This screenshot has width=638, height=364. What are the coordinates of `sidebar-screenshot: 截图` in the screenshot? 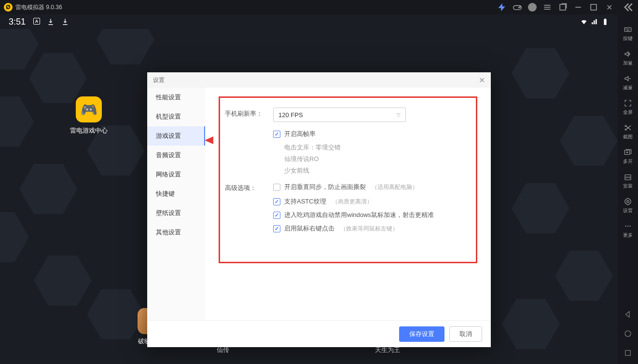 It's located at (628, 132).